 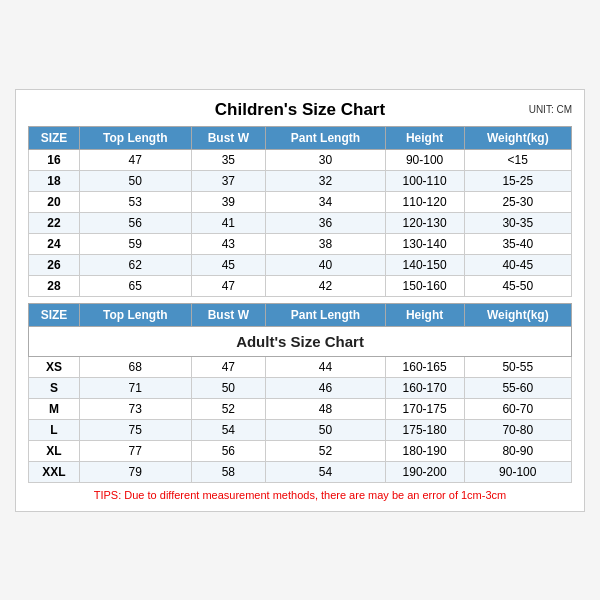 What do you see at coordinates (424, 314) in the screenshot?
I see `adult-col-height: Height` at bounding box center [424, 314].